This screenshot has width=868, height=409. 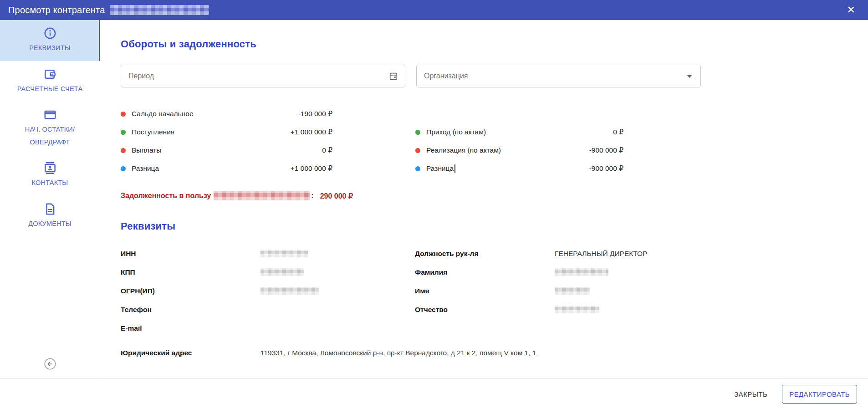 I want to click on period-field, so click(x=263, y=76).